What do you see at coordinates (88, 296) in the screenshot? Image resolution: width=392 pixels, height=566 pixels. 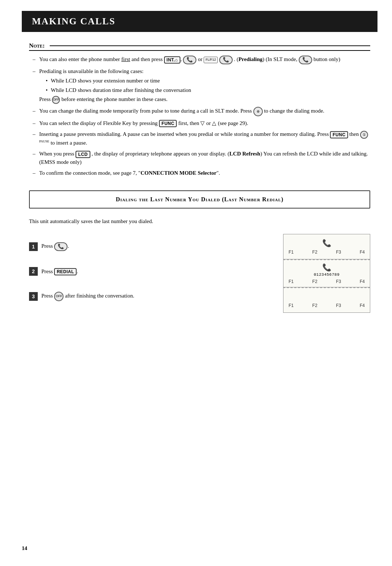 I see `step-3-text: Press OFF after finishing the conversati…` at bounding box center [88, 296].